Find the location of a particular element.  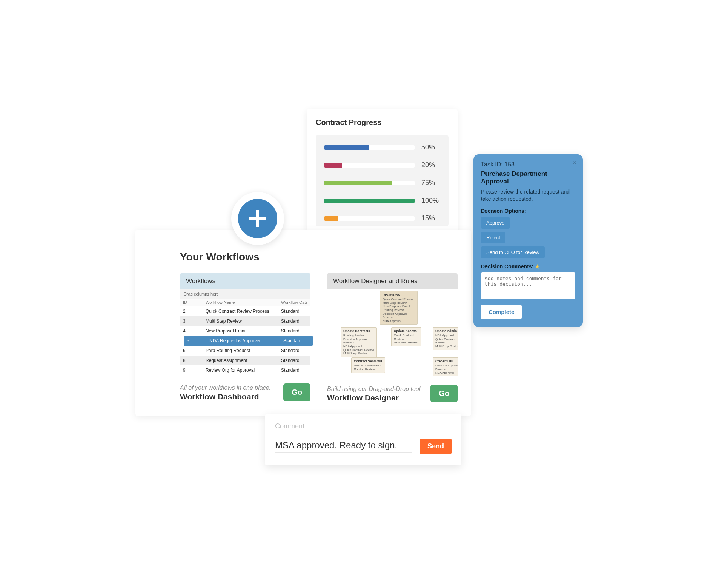

progress-body: 50% 20% 75% 100% 15% is located at coordinates (382, 180).